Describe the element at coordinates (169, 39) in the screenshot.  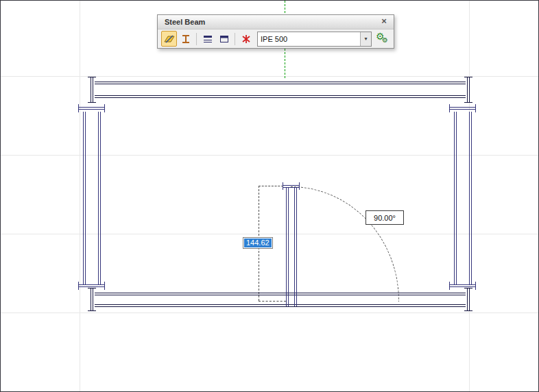
I see `beam-draw-icon` at that location.